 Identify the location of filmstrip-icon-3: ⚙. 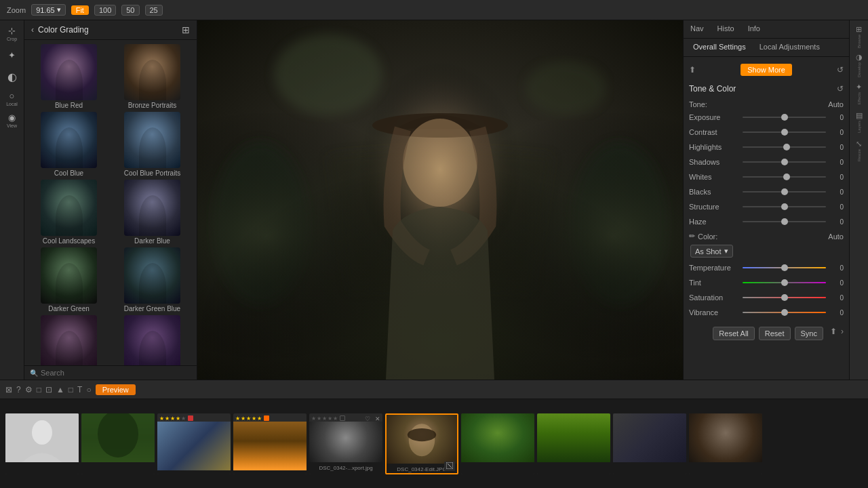
(28, 390).